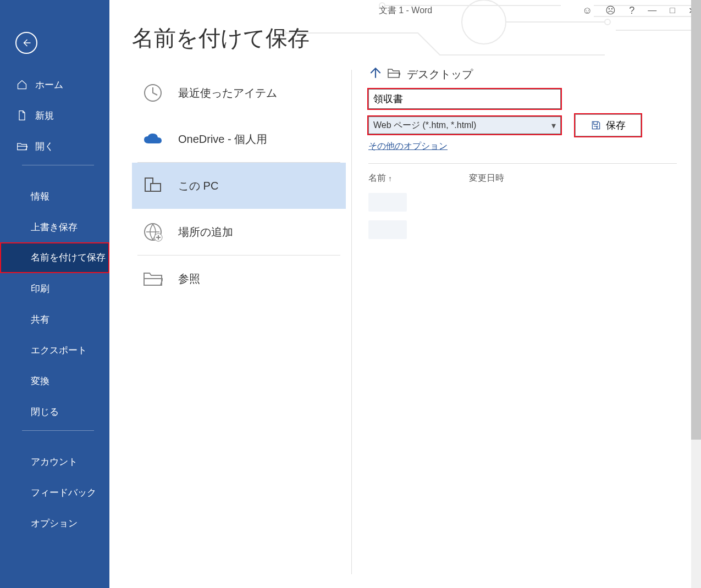  Describe the element at coordinates (55, 289) in the screenshot. I see `sidebar-item-print: 印刷` at that location.